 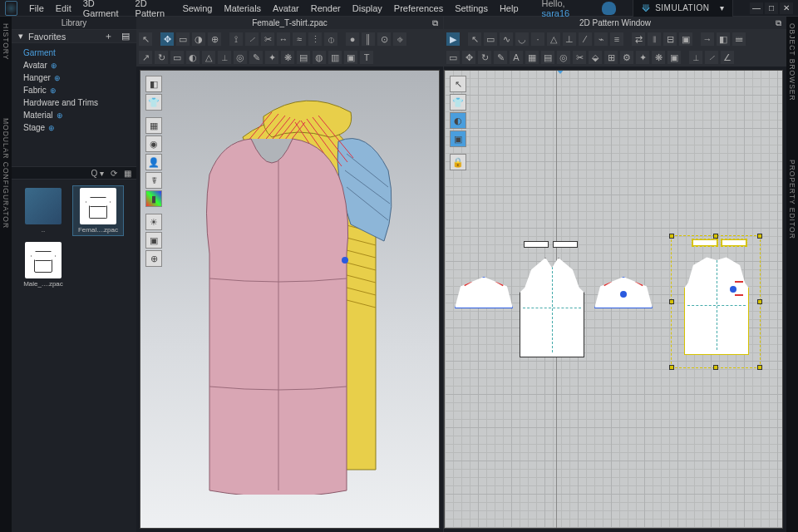 I want to click on tool-deco2: ❋, so click(x=288, y=57).